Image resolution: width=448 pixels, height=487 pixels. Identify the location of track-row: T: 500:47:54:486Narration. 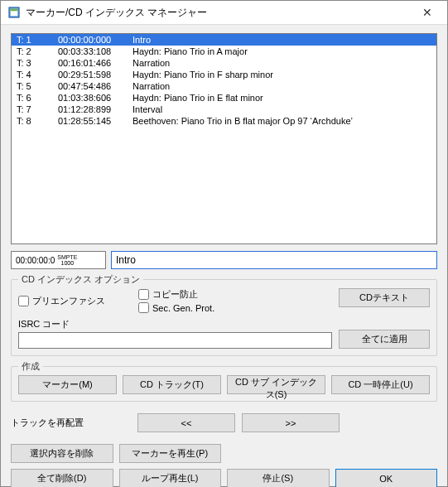
(224, 86).